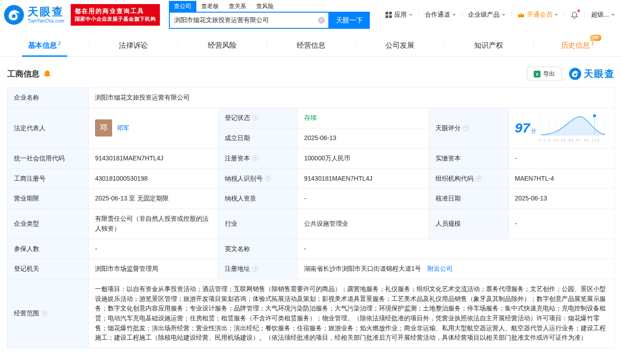  Describe the element at coordinates (469, 178) in the screenshot. I see `label-org-code: 组织机构代码` at that location.